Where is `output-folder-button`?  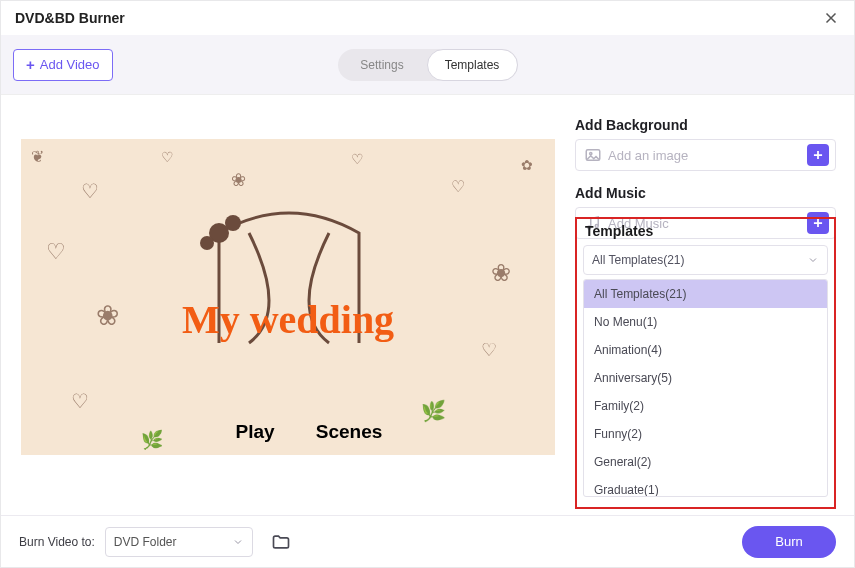 output-folder-button is located at coordinates (281, 542).